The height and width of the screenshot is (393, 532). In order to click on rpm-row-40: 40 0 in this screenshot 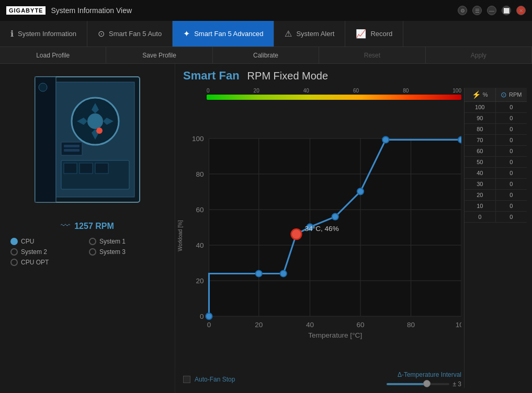, I will do `click(496, 174)`.